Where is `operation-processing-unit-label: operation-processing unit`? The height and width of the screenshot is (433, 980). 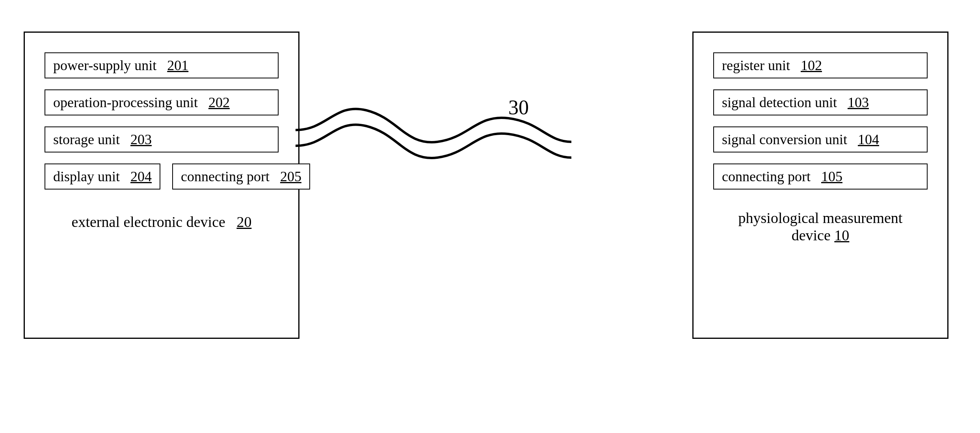 operation-processing-unit-label: operation-processing unit is located at coordinates (125, 102).